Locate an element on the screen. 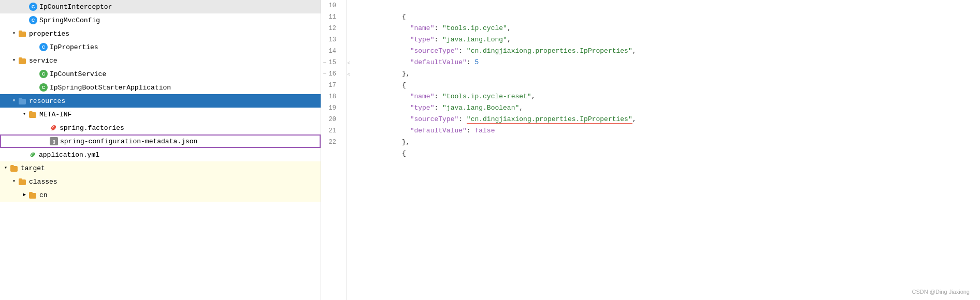 This screenshot has width=980, height=300. line-num-21: 21 is located at coordinates (330, 131).